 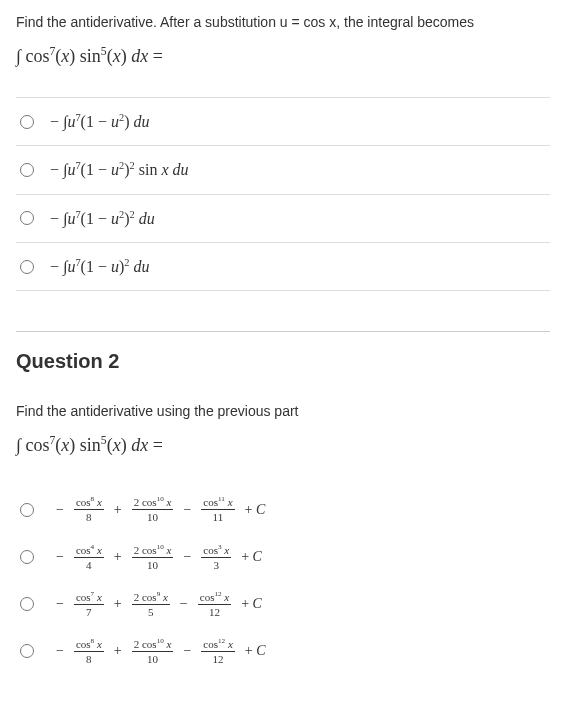 I want to click on q2-option-label: −cos8 x8+2 cos10 x10−cos12 x12+ C, so click(x=161, y=652).